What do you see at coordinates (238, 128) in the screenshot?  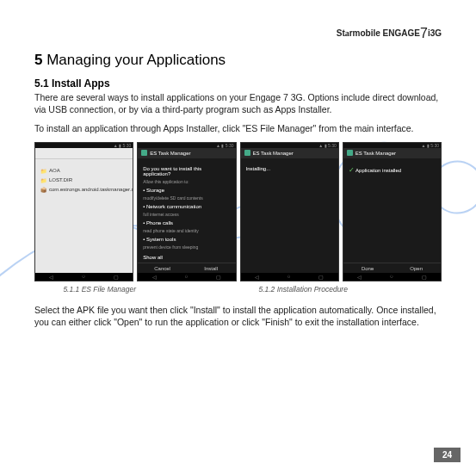 I see `intro-paragraph-2: To install an application through Apps I…` at bounding box center [238, 128].